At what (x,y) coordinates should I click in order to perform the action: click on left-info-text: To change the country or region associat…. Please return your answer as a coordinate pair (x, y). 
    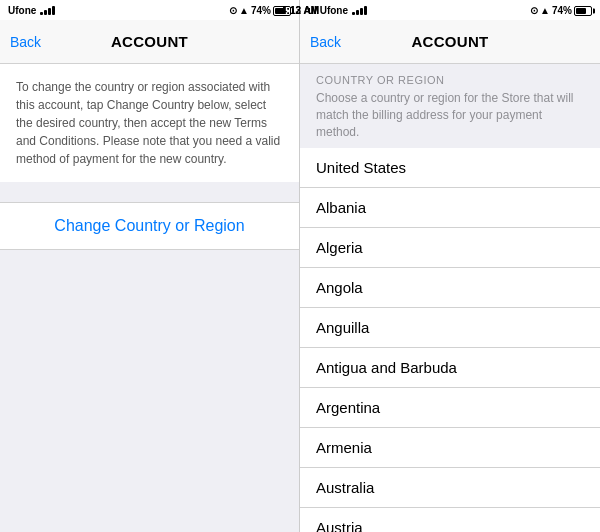
    Looking at the image, I should click on (150, 123).